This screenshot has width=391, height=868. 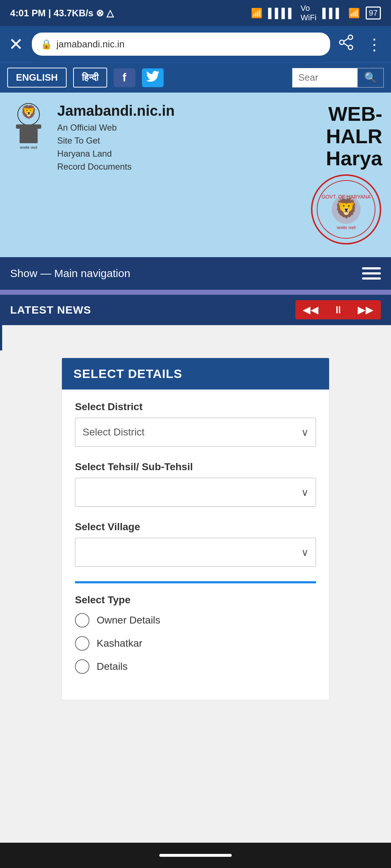 I want to click on news-ticker, so click(x=196, y=338).